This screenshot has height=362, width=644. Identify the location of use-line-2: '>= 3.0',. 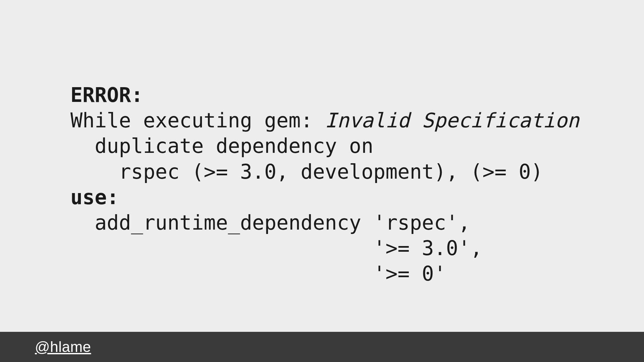
(276, 248).